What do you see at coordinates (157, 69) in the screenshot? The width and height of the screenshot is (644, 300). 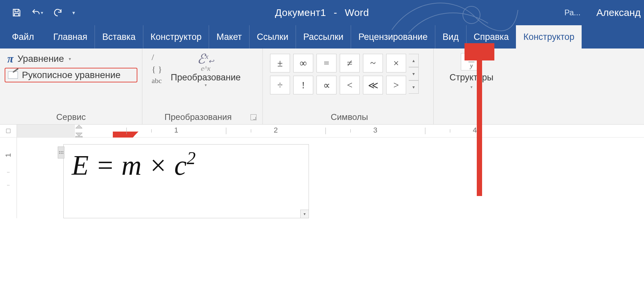 I see `latex-linear-button: { }` at bounding box center [157, 69].